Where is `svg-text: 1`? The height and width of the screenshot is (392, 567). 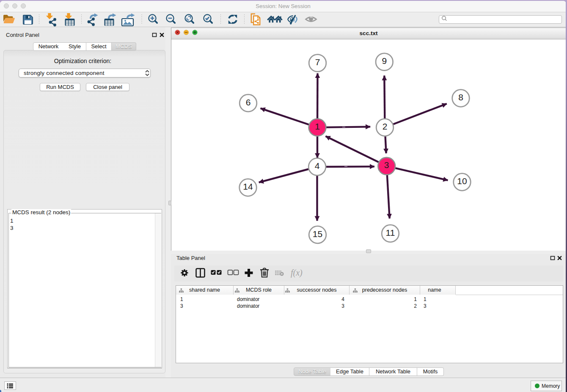
svg-text: 1 is located at coordinates (317, 126).